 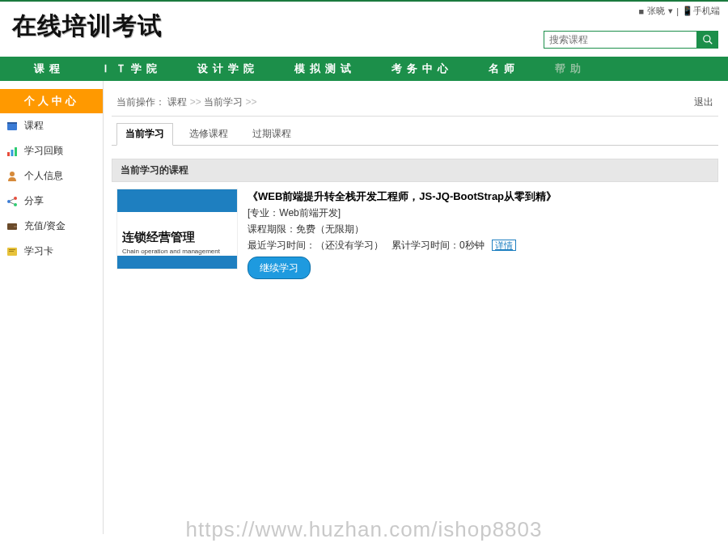 What do you see at coordinates (159, 238) in the screenshot?
I see `thumb-title: 连锁经营管理` at bounding box center [159, 238].